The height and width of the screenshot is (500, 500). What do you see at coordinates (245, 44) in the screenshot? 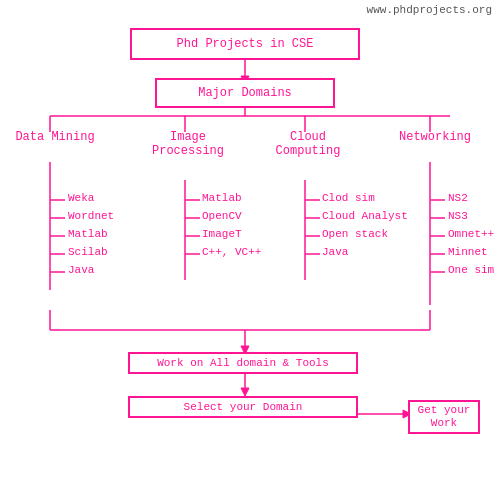
I see `phd-box: Phd Projects in CSE` at bounding box center [245, 44].